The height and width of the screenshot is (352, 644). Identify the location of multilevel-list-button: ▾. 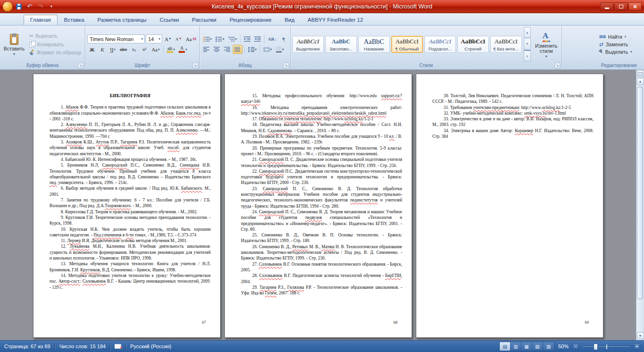
(233, 39).